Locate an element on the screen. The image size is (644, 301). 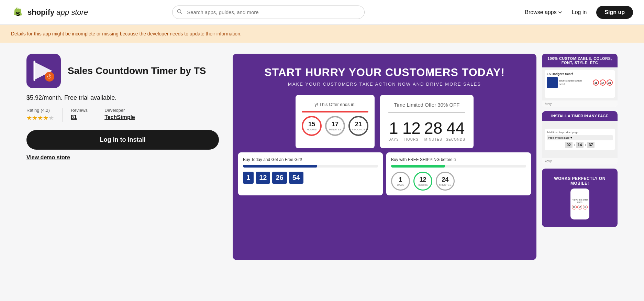
kevy-label-2: kevy is located at coordinates (580, 161).